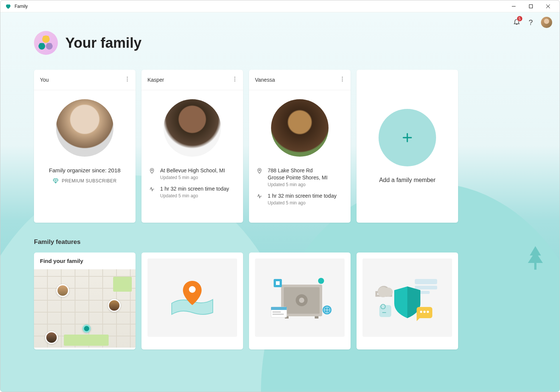 The image size is (560, 392). What do you see at coordinates (260, 6) in the screenshot?
I see `window-title: Family` at bounding box center [260, 6].